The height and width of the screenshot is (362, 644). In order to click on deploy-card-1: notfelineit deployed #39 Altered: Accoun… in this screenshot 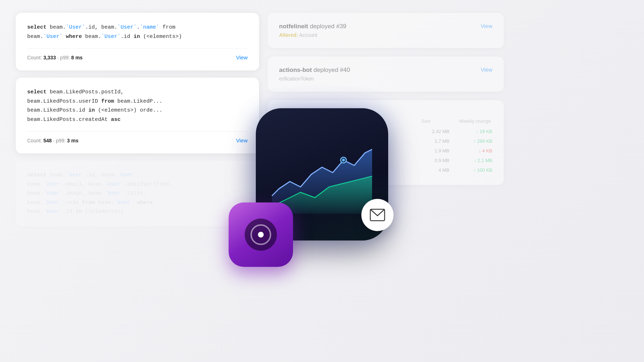, I will do `click(386, 30)`.